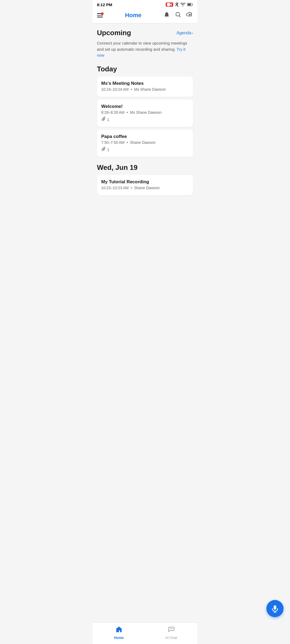 The width and height of the screenshot is (290, 644). I want to click on header: Home, so click(145, 16).